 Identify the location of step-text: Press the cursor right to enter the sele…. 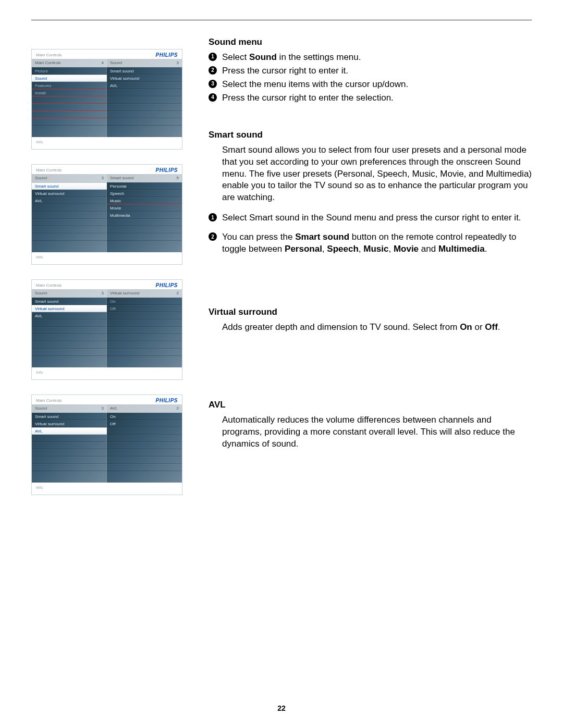
(308, 98).